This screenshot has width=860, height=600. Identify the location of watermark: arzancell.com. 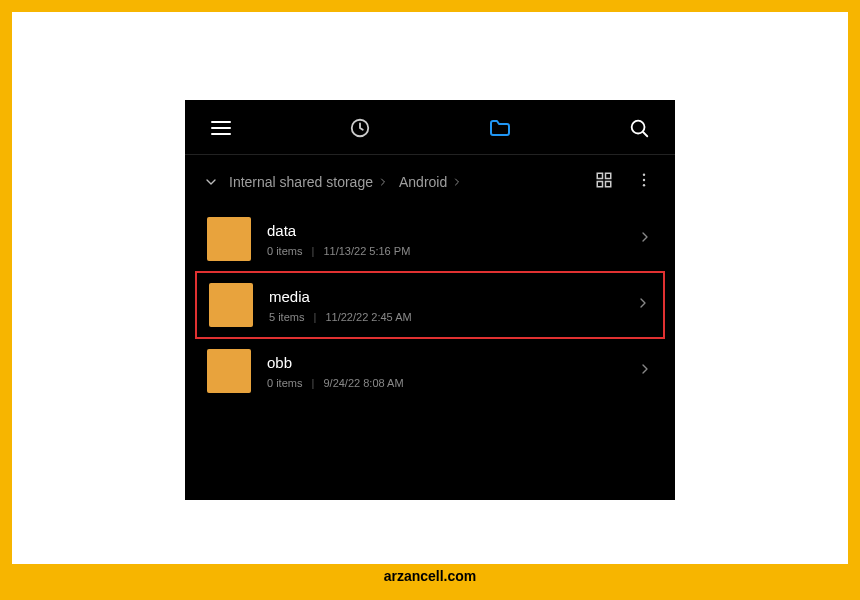
(430, 576).